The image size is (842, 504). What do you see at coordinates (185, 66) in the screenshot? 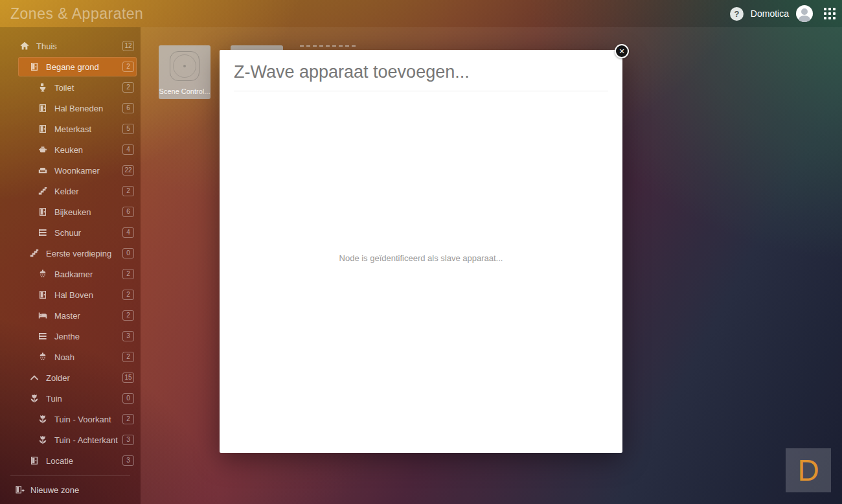
I see `scene-controller-icon` at bounding box center [185, 66].